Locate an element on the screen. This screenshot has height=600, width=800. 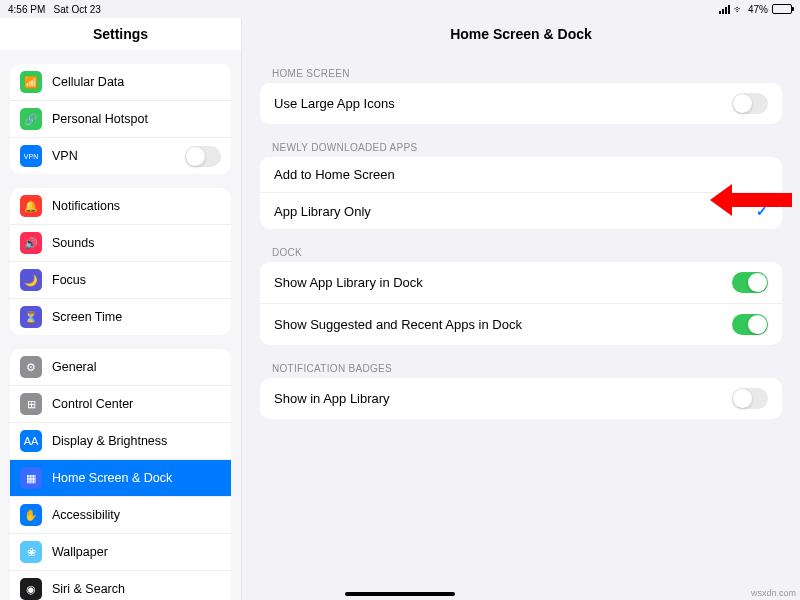
sounds-icon: 🔊 is located at coordinates (31, 243).